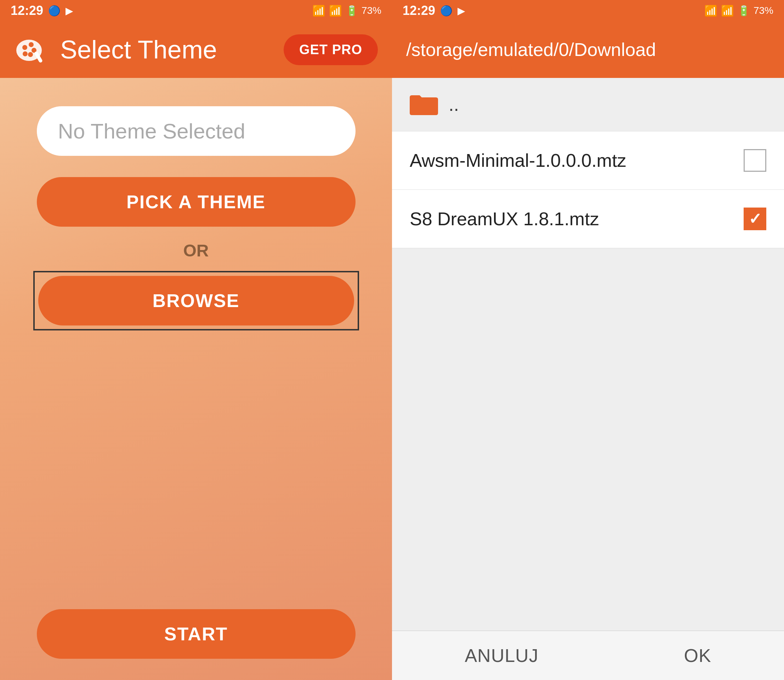  What do you see at coordinates (501, 656) in the screenshot?
I see `cancel-button: ANULUJ` at bounding box center [501, 656].